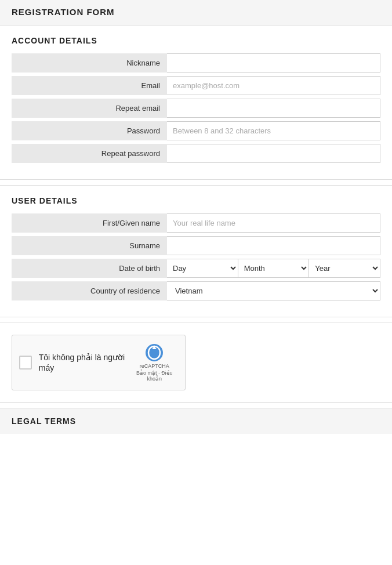  I want to click on email-row: Email, so click(196, 86).